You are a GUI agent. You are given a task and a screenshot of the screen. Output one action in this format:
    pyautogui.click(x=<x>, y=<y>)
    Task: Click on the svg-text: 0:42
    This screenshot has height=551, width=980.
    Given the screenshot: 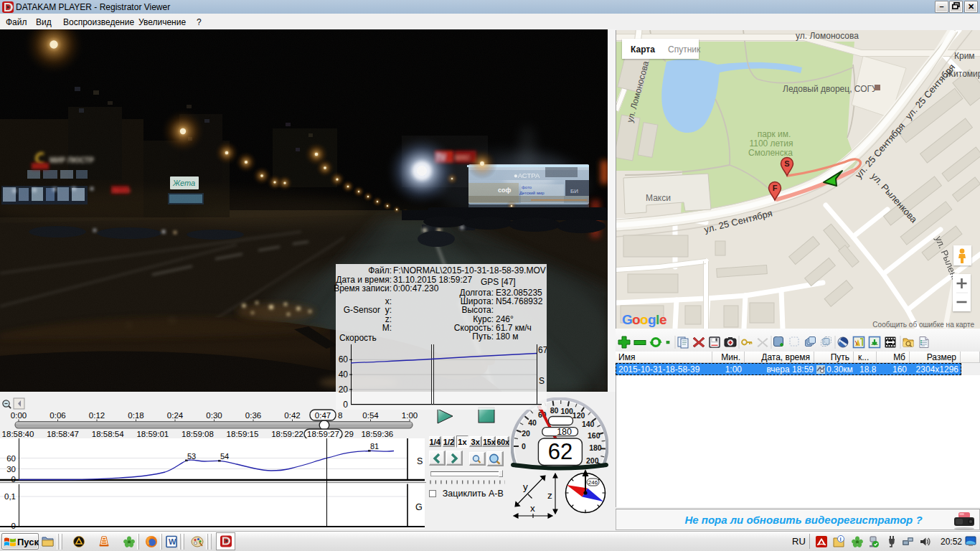 What is the action you would take?
    pyautogui.click(x=292, y=415)
    